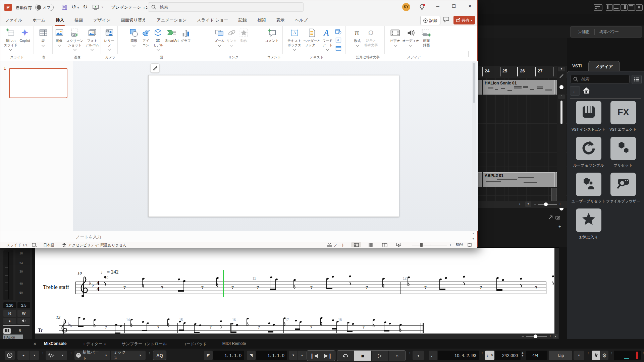 This screenshot has width=644, height=362. I want to click on stop-button: ■, so click(363, 356).